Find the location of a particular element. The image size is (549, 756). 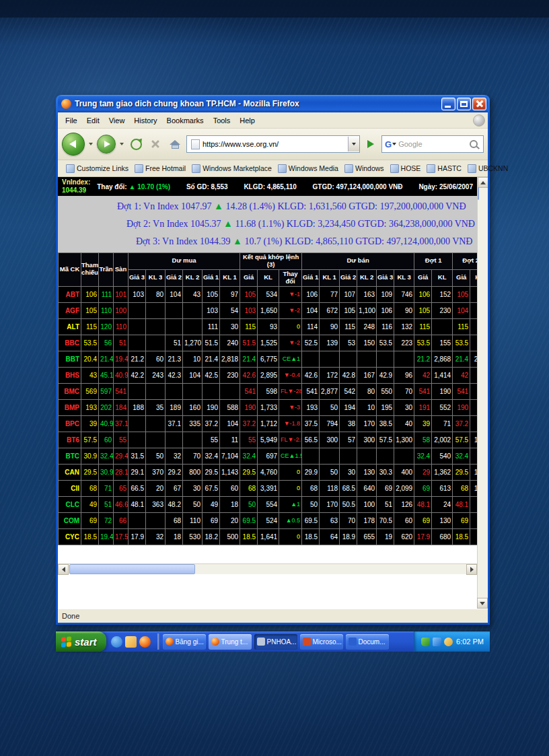

vertical-scroll-thumb is located at coordinates (478, 194).